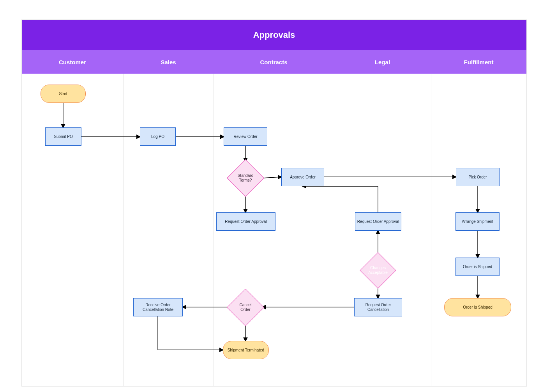 This screenshot has width=549, height=392. I want to click on node-arrangeShip: Arrange Shipment, so click(478, 221).